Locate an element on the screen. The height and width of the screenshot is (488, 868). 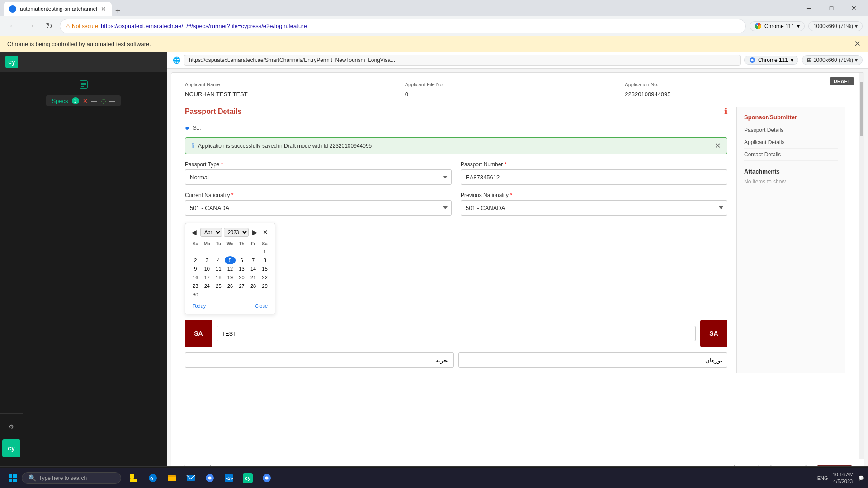
close-button: ✕ is located at coordinates (854, 8).